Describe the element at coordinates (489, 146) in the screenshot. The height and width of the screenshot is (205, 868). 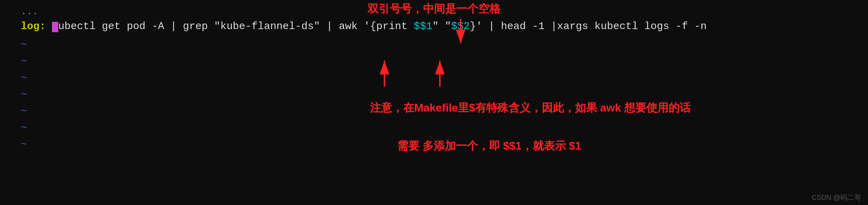
I see `annotation-bottom: 需要 多添加一个，即 $$1，就表示 $1` at that location.